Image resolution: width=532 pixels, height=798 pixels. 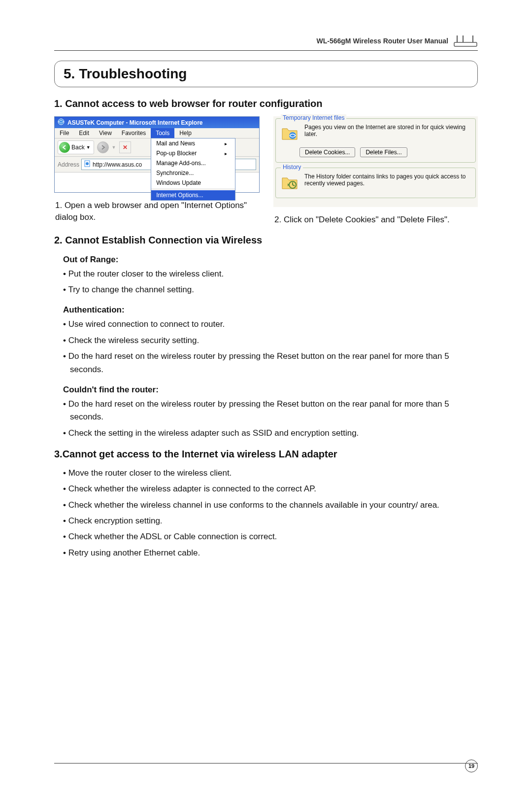 I want to click on forward-button, so click(x=103, y=147).